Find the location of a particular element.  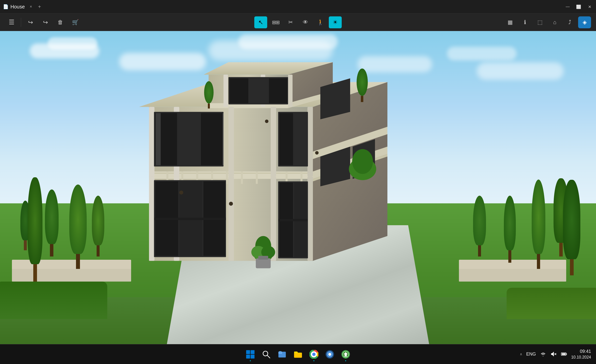

file-explorer-button is located at coordinates (282, 354).